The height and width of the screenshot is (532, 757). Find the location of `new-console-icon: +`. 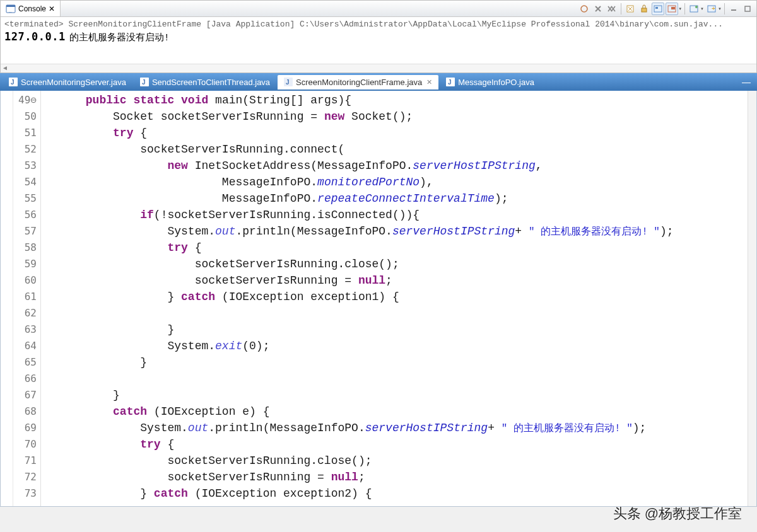

new-console-icon: + is located at coordinates (712, 9).